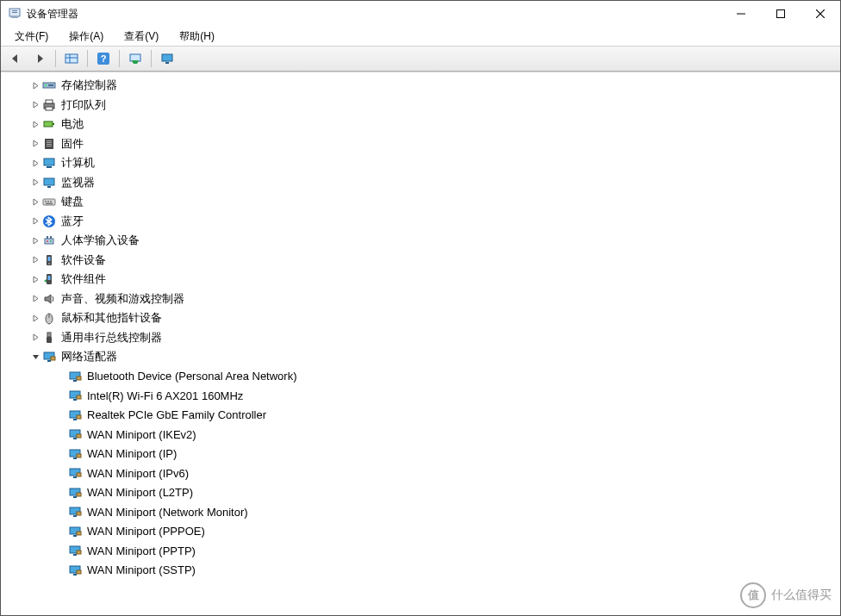 This screenshot has height=616, width=841. I want to click on close-button, so click(820, 14).